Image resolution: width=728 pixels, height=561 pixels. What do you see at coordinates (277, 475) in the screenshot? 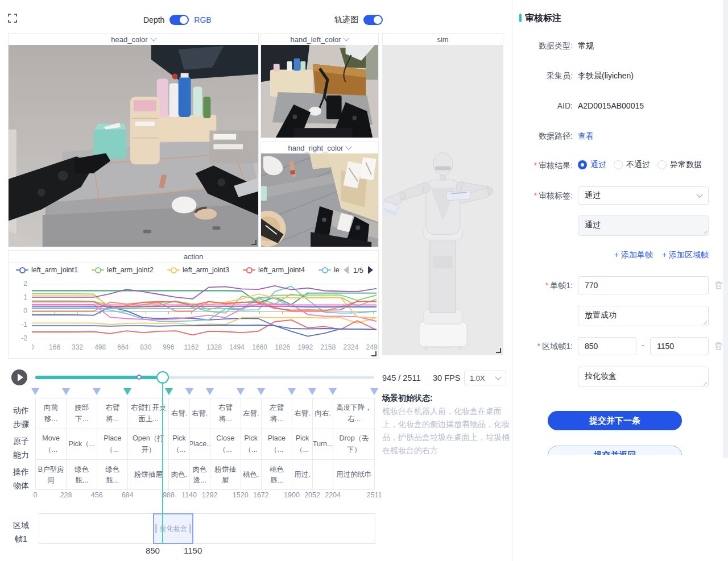
I see `table-cell: 桃色唇...` at bounding box center [277, 475].